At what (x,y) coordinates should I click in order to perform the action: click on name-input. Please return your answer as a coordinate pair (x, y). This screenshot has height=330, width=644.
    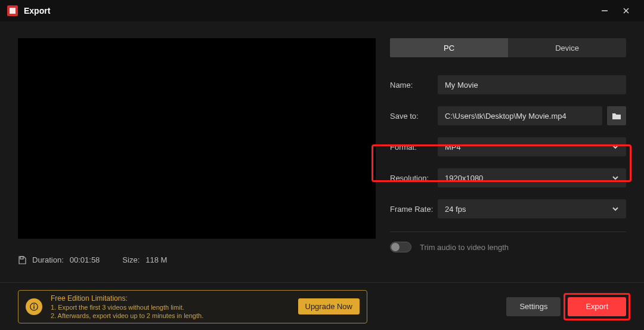
    Looking at the image, I should click on (532, 85).